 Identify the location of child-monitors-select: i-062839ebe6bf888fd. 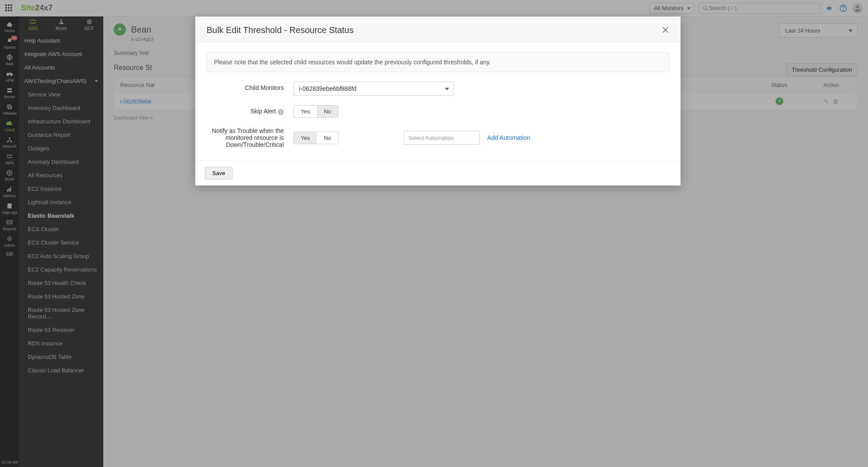
(374, 89).